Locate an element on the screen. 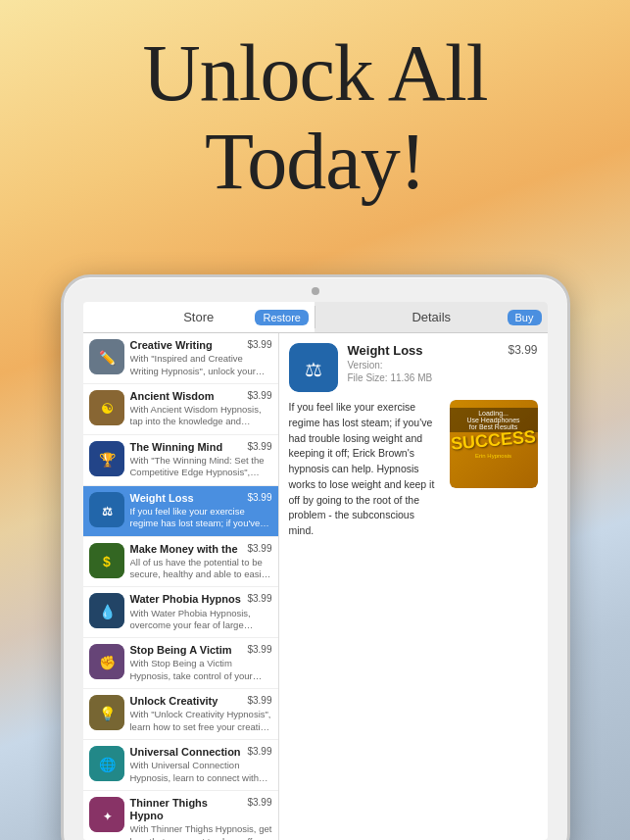 This screenshot has height=840, width=630. item-content-water: Water Phobia Hypnos $3.99 With Water Pho… is located at coordinates (202, 612).